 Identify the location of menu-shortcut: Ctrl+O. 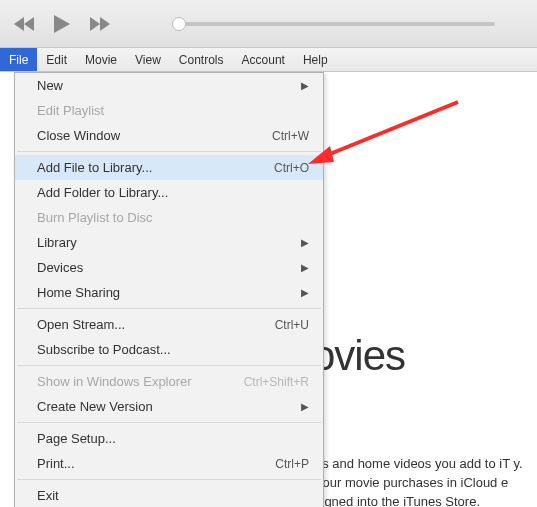
(292, 168).